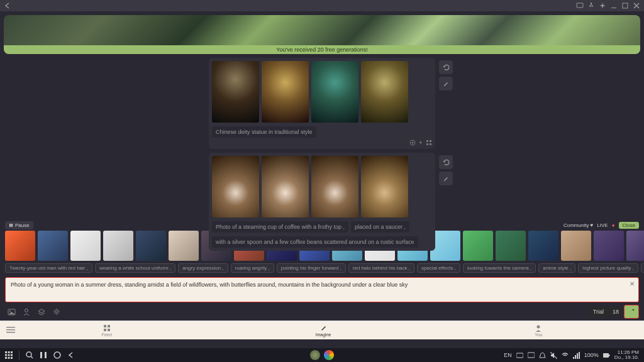 Image resolution: width=644 pixels, height=362 pixels. I want to click on system-taskbar: EN 100% 11:26 PM Do., 19.10., so click(322, 355).